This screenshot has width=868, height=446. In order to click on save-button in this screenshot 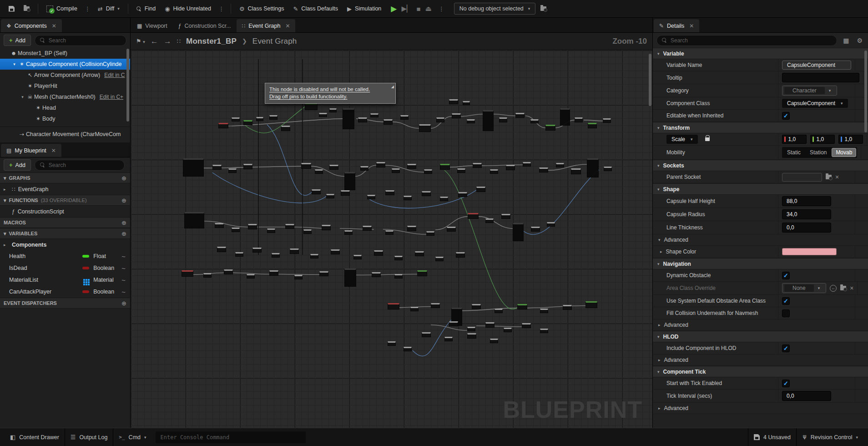, I will do `click(12, 9)`.